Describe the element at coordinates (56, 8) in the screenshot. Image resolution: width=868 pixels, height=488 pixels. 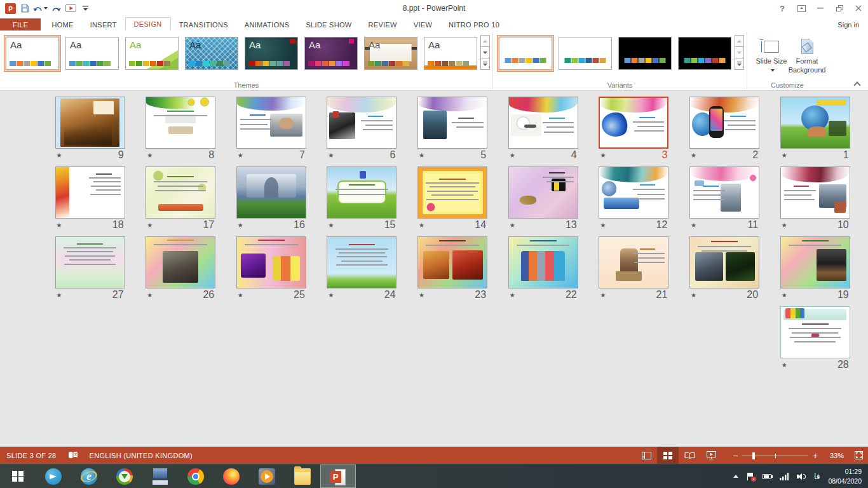
I see `redo-button` at that location.